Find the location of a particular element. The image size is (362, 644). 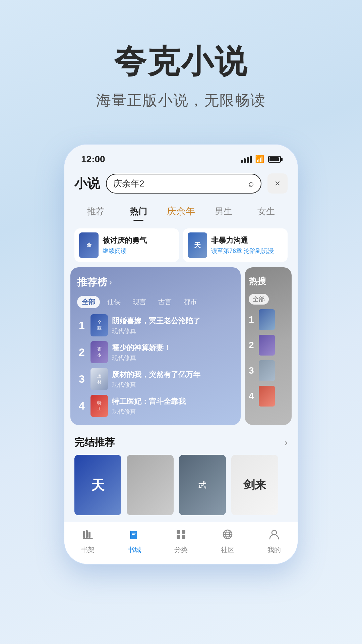

battery-icon is located at coordinates (275, 159).